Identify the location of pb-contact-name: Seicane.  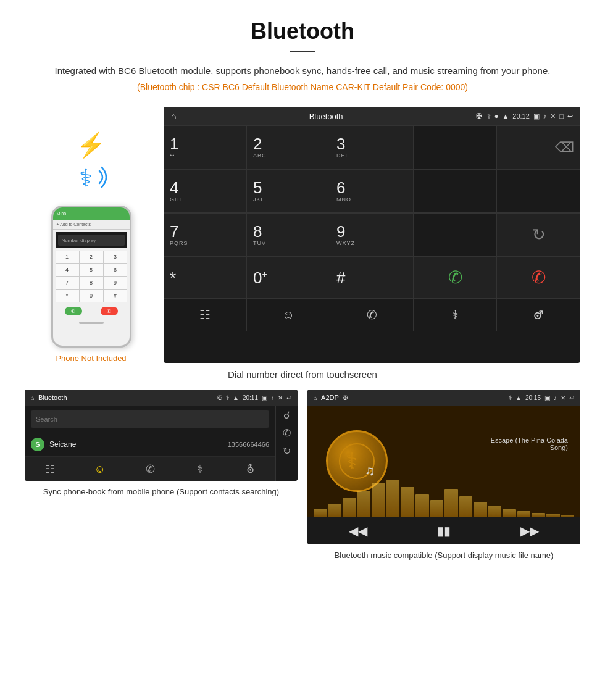
(138, 444).